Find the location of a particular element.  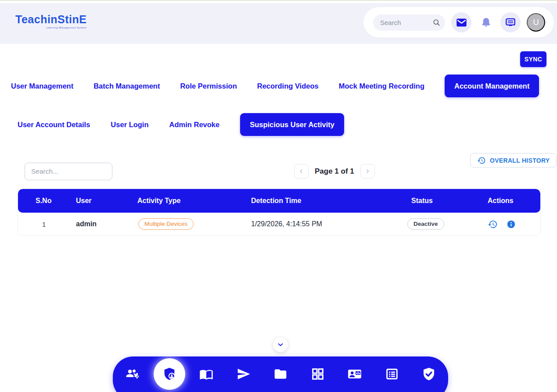

sync-button: SYNC is located at coordinates (533, 59).